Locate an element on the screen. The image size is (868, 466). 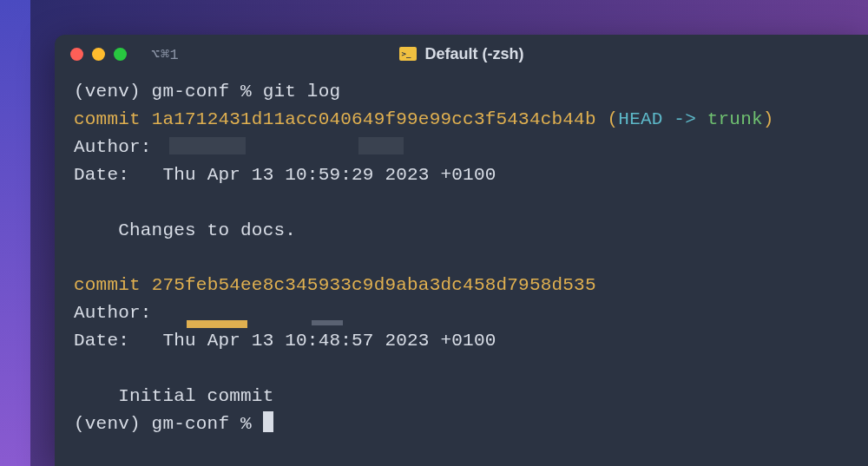
prompt-line: (venv) gm-conf % is located at coordinates (462, 424).